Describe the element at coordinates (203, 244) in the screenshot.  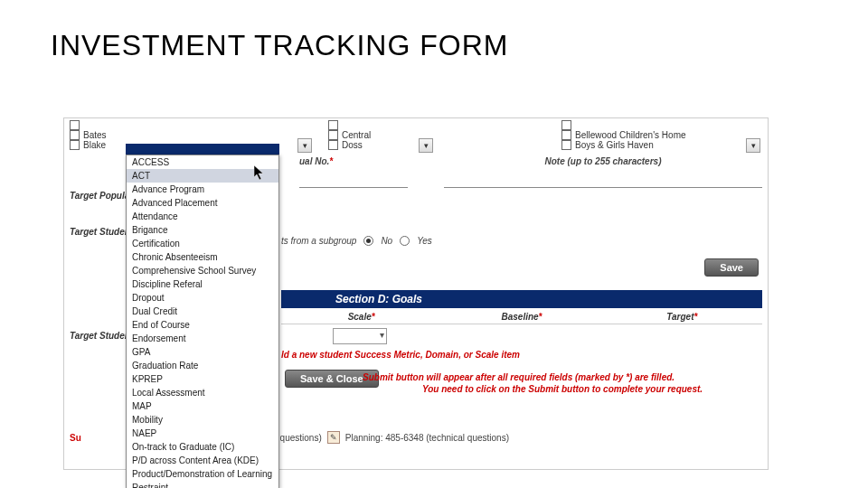
I see `dropdown-option: Certification` at that location.